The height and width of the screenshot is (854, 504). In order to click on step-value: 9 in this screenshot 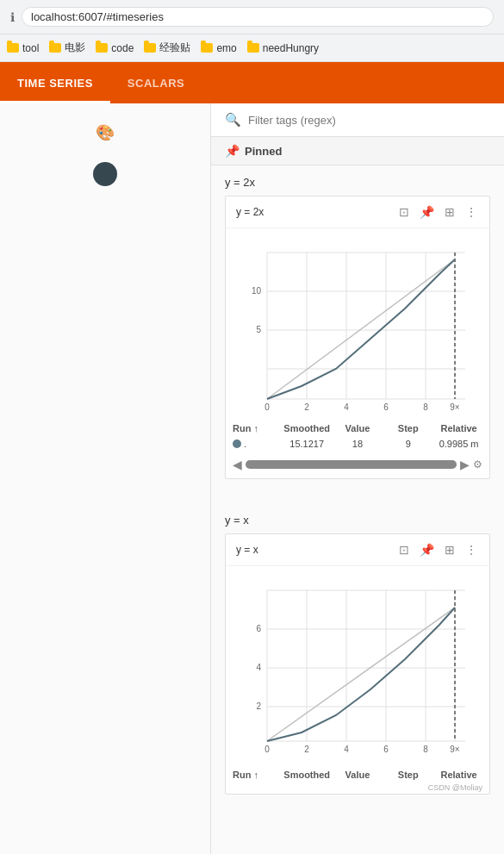, I will do `click(408, 444)`.